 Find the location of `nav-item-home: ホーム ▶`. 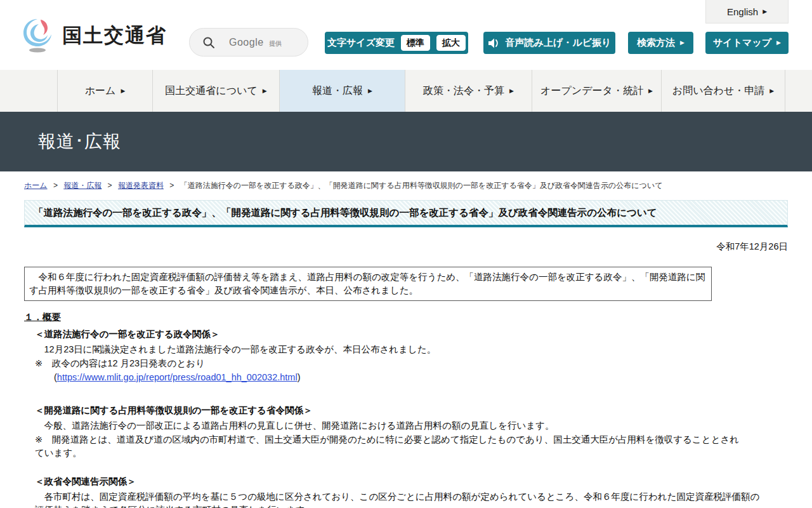

nav-item-home: ホーム ▶ is located at coordinates (105, 91).